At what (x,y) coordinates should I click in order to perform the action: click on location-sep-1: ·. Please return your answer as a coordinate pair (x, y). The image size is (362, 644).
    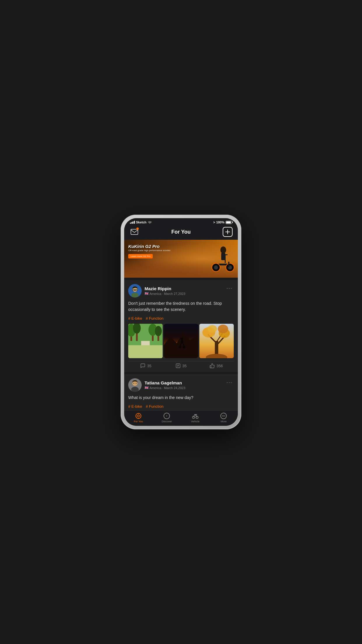
    Looking at the image, I should click on (163, 294).